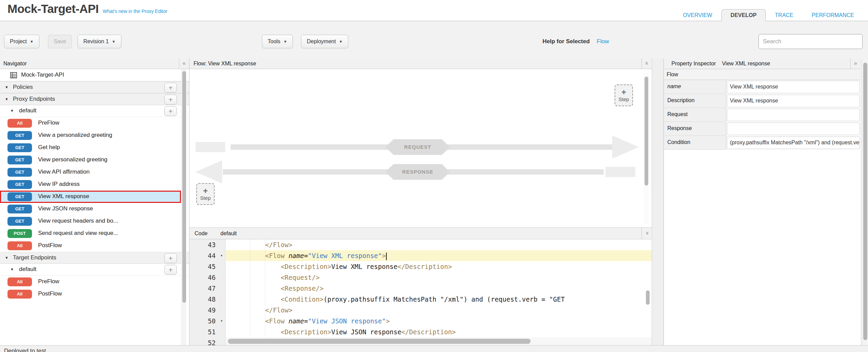  Describe the element at coordinates (49, 123) in the screenshot. I see `flow-item-label: PreFlow` at that location.